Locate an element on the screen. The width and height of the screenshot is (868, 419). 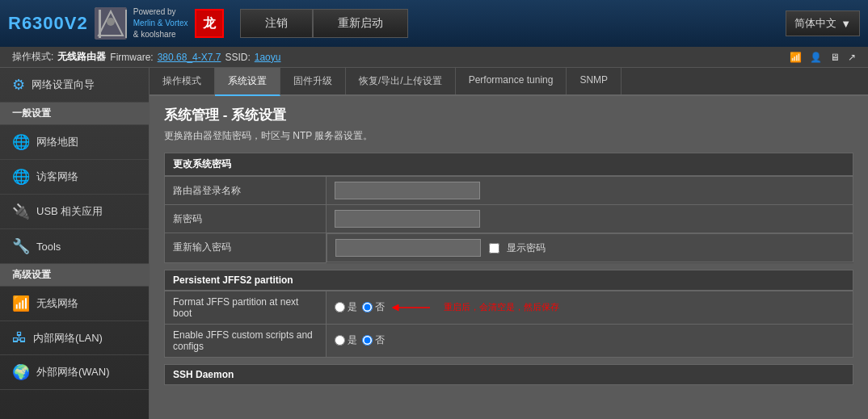
status-icons: 📶 👤 🖥 ↗ is located at coordinates (823, 57).